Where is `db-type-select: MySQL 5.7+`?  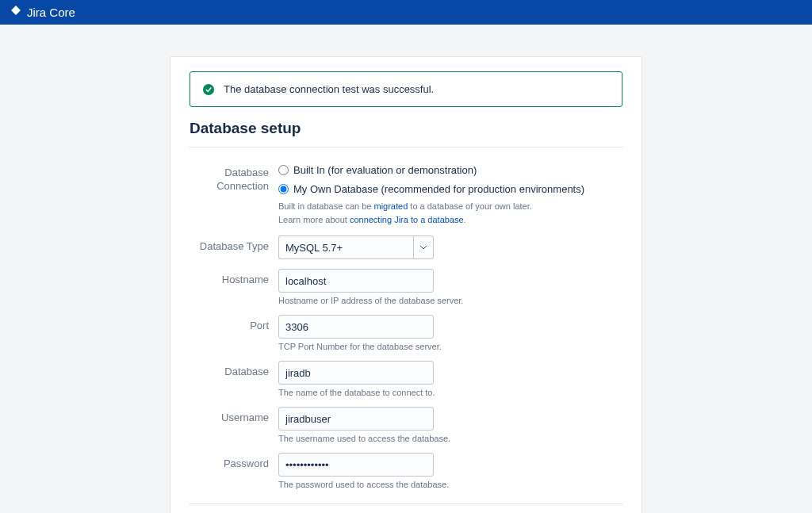 db-type-select: MySQL 5.7+ is located at coordinates (356, 247).